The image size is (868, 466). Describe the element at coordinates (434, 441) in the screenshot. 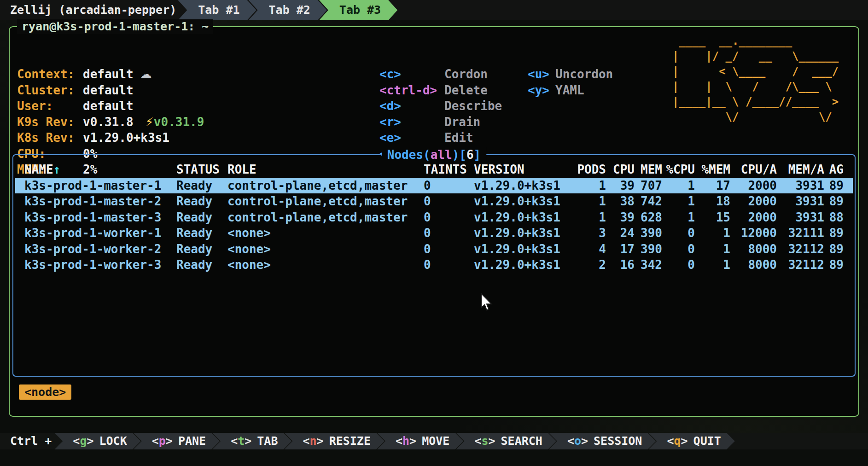

I see `zellij-status-bar: Ctrl + <g>LOCK<p>PANE<t>TAB<n>RESIZE<h>M…` at that location.